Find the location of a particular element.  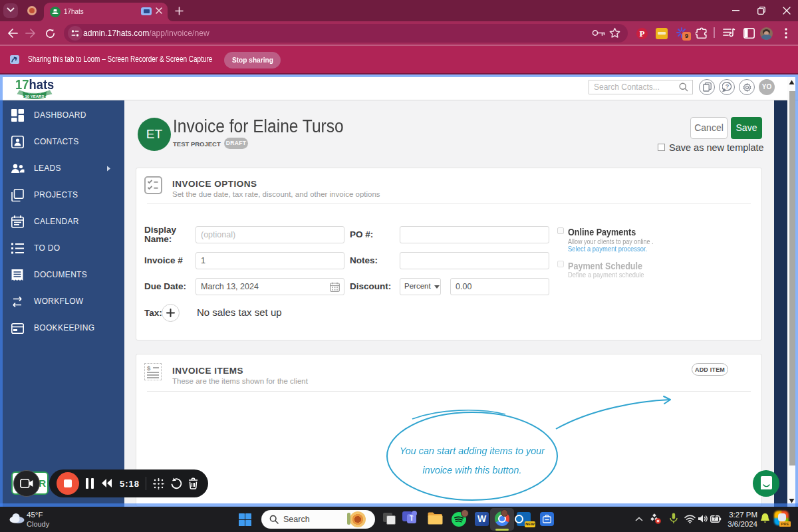

svg-text: • 10 YEARS • is located at coordinates (35, 96).